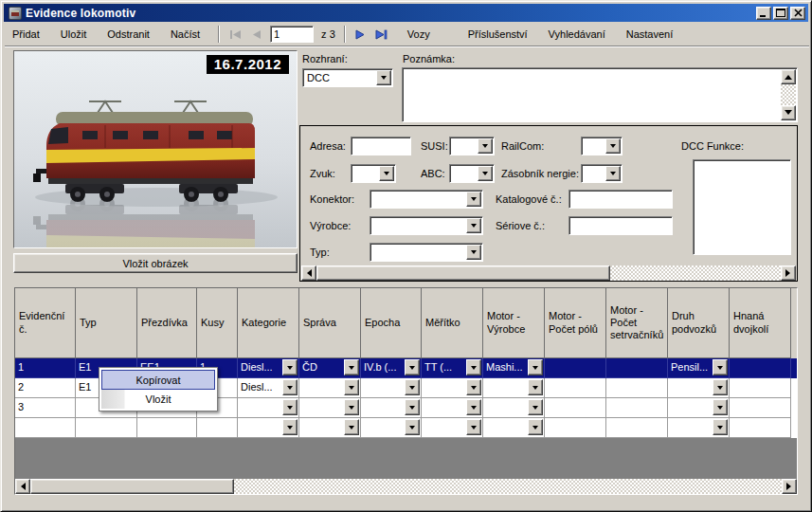 This screenshot has width=812, height=512. What do you see at coordinates (742, 207) in the screenshot?
I see `dcc-funkce-listbox` at bounding box center [742, 207].